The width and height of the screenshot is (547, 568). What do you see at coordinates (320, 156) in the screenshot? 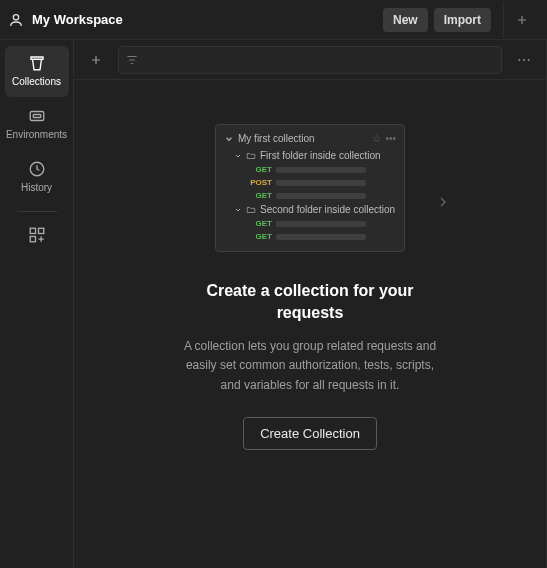
I see `illus-folder1: First folder inside collection` at bounding box center [320, 156].